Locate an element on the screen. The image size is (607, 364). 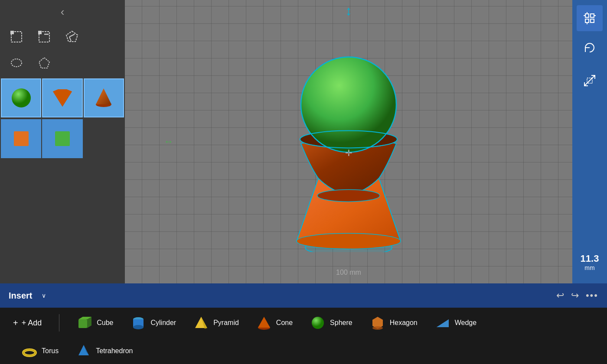
arrow-left: ↔ is located at coordinates (169, 142).